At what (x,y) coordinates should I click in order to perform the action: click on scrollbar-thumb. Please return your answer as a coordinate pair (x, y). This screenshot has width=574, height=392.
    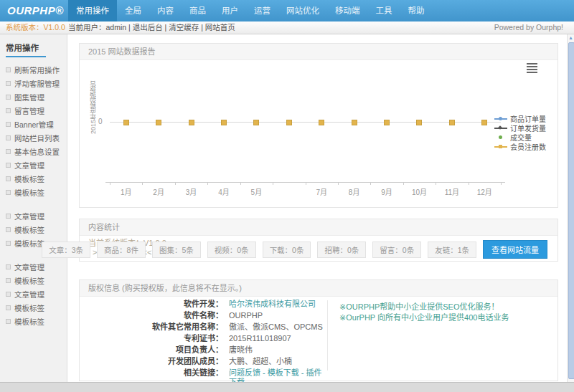
    Looking at the image, I should click on (571, 211).